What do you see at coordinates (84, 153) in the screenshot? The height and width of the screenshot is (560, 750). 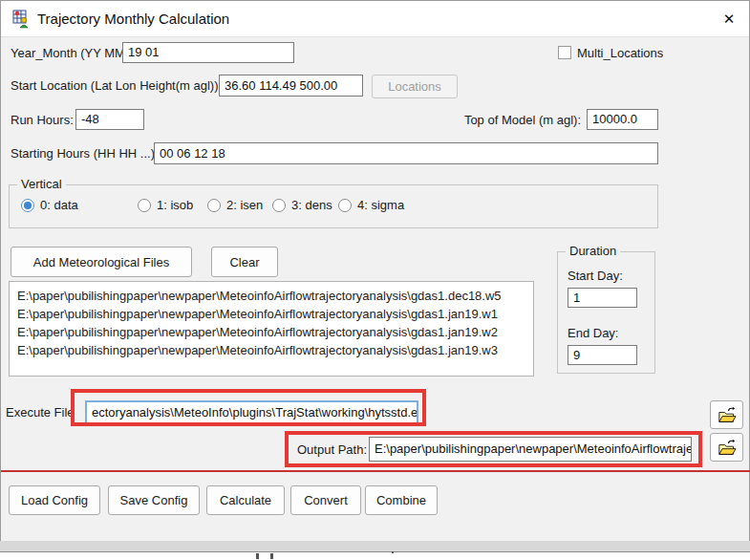 I see `starting-hours-label: Starting Hours (HH HH ...):` at bounding box center [84, 153].